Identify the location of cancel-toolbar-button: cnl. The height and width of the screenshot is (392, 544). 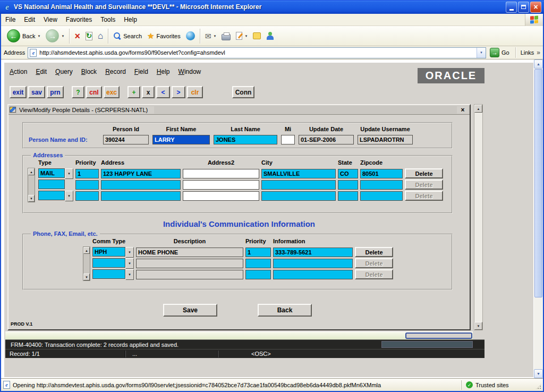
(94, 92).